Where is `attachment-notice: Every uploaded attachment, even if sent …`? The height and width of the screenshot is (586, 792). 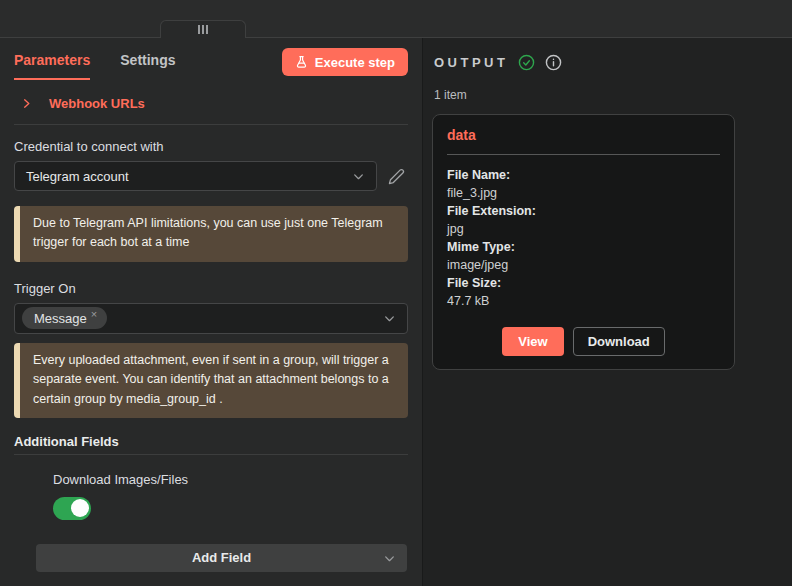 attachment-notice: Every uploaded attachment, even if sent … is located at coordinates (211, 380).